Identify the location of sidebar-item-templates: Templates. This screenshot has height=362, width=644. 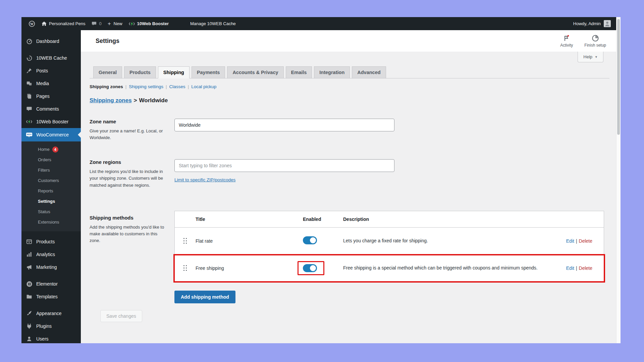
(51, 297).